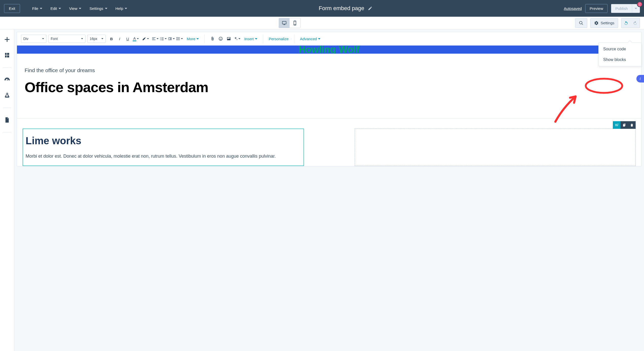 The width and height of the screenshot is (644, 351). What do you see at coordinates (128, 39) in the screenshot?
I see `underline-button: U` at bounding box center [128, 39].